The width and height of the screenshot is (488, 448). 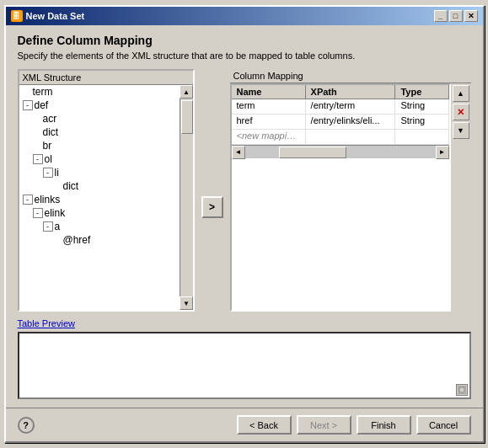 What do you see at coordinates (99, 105) in the screenshot?
I see `tree-item-def: - def` at bounding box center [99, 105].